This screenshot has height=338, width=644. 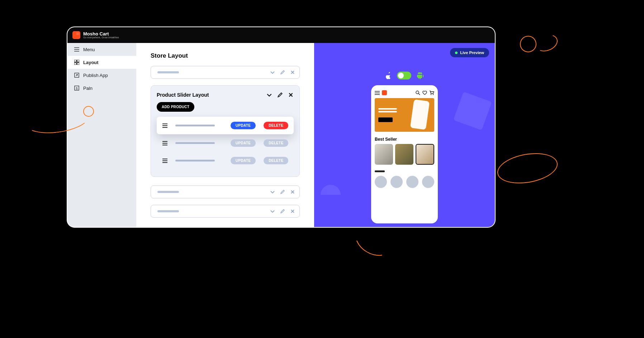 I want to click on logo-mark-icon, so click(x=76, y=35).